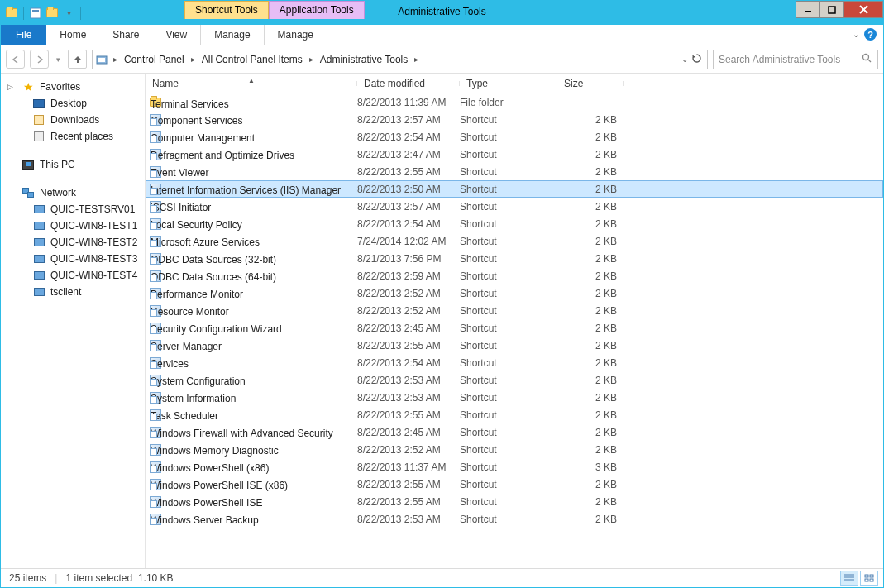 Image resolution: width=884 pixels, height=588 pixels. What do you see at coordinates (514, 397) in the screenshot?
I see `file-row: System Information8/22/2013 2:53 AMShort…` at bounding box center [514, 397].